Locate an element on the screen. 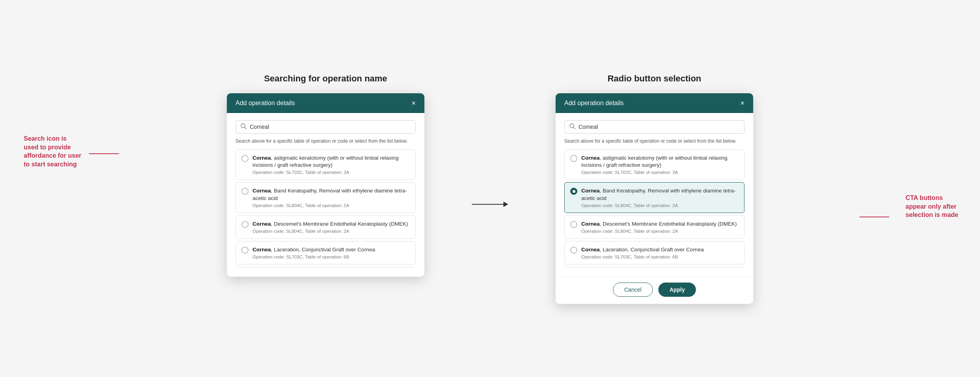 This screenshot has width=980, height=377. modal-selection-body: Search above for a specific table of ope… is located at coordinates (654, 195).